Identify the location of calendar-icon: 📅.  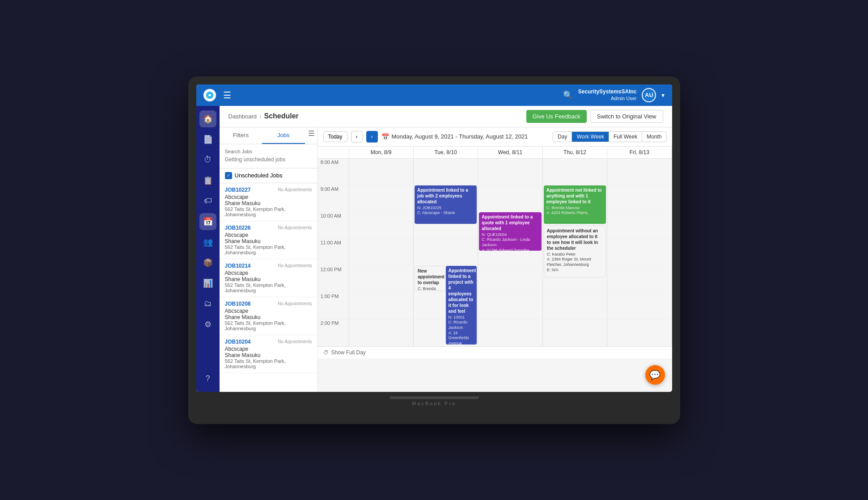
(385, 137).